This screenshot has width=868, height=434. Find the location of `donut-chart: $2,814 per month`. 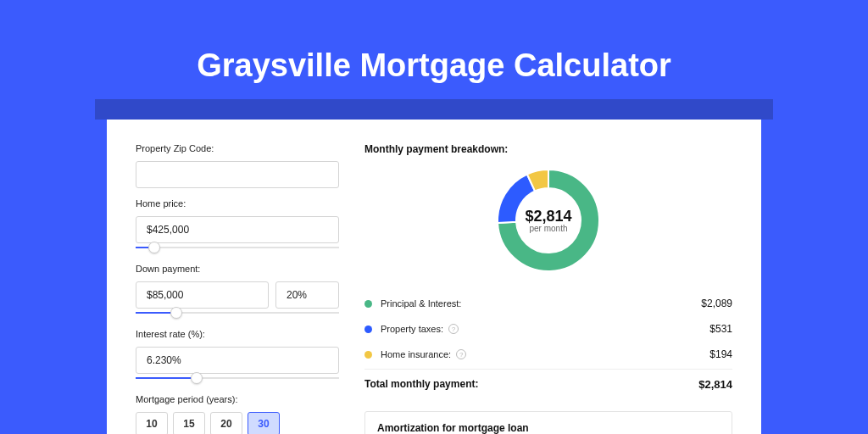

donut-chart: $2,814 per month is located at coordinates (548, 220).